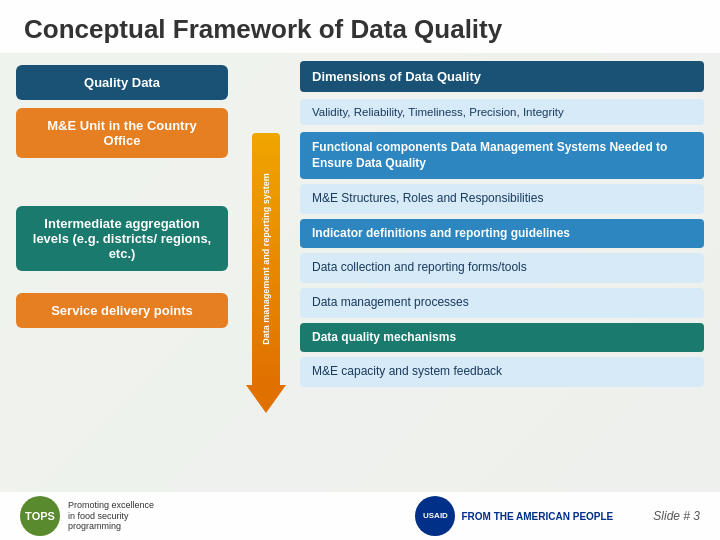 The width and height of the screenshot is (720, 540). What do you see at coordinates (502, 303) in the screenshot?
I see `right-item-3: Data management processes` at bounding box center [502, 303].